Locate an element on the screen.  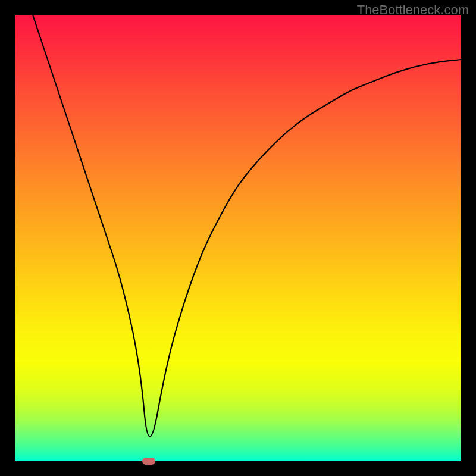
watermark-text: TheBottleneck.com is located at coordinates (413, 10).